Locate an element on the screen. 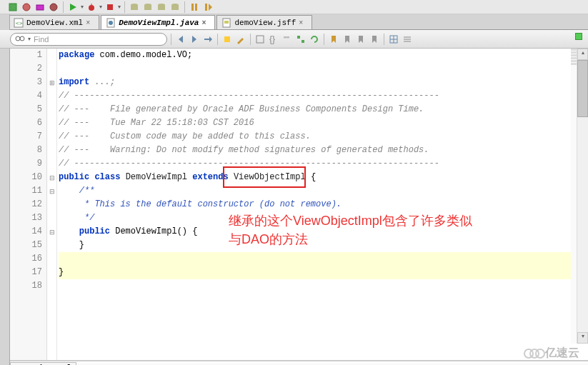  nav-fwd-icon is located at coordinates (194, 39).